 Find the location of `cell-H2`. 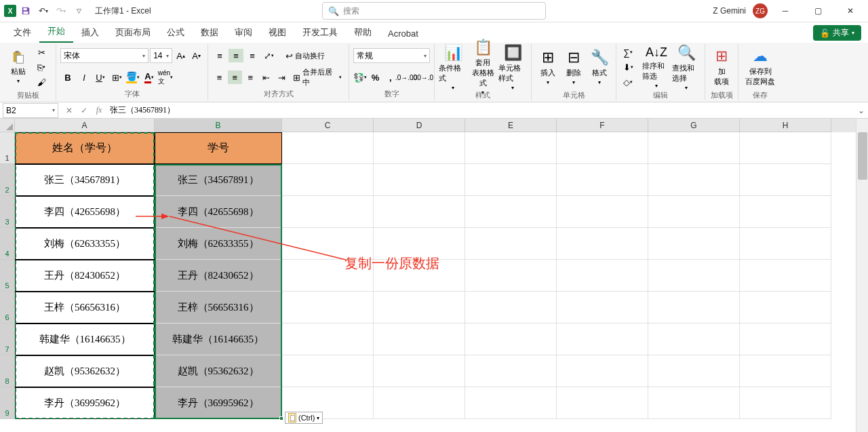

cell-H2 is located at coordinates (785, 180).